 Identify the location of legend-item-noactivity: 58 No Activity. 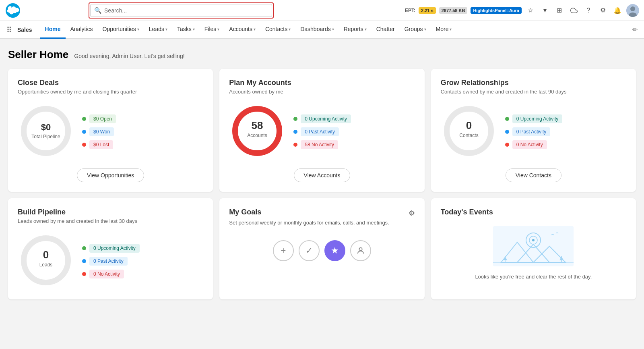
(354, 145).